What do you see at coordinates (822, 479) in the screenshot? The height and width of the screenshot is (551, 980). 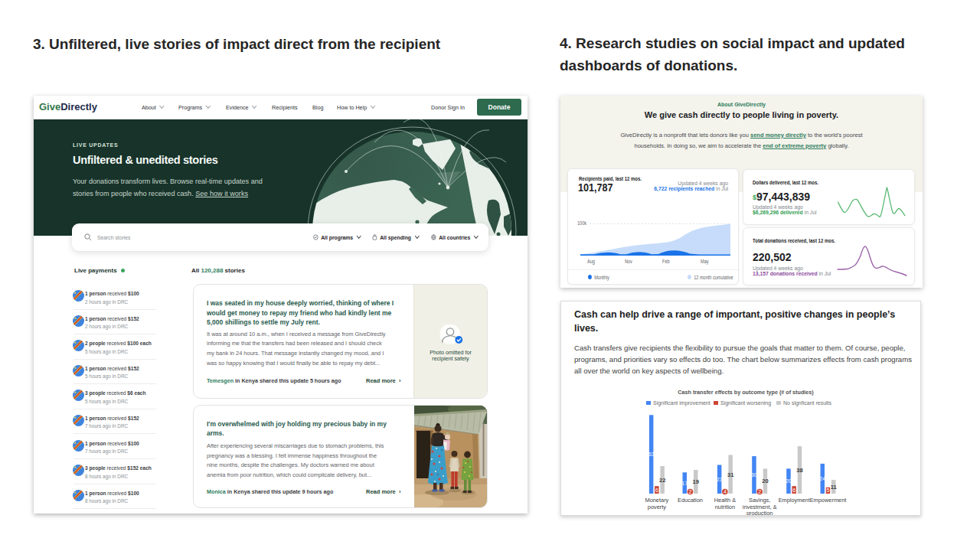 I see `svg-text: 24` at bounding box center [822, 479].